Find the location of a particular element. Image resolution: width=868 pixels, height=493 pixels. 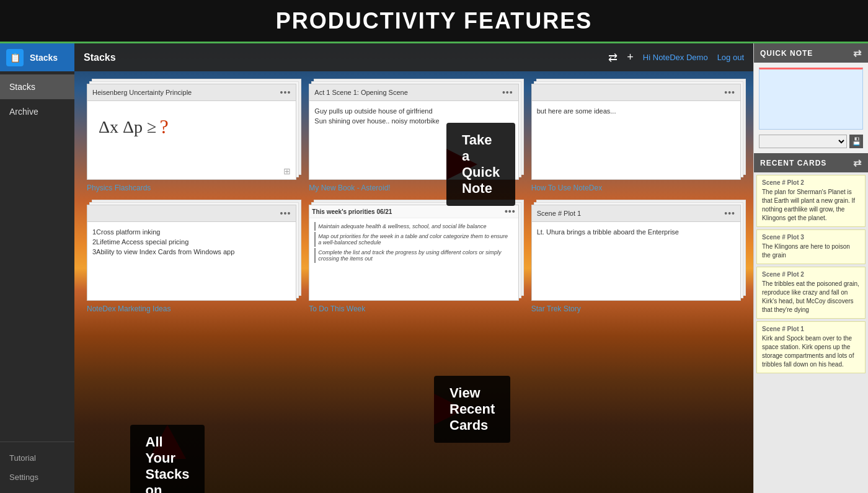

stacks-annotation: All Your Stacks on Home Page is located at coordinates (167, 443).